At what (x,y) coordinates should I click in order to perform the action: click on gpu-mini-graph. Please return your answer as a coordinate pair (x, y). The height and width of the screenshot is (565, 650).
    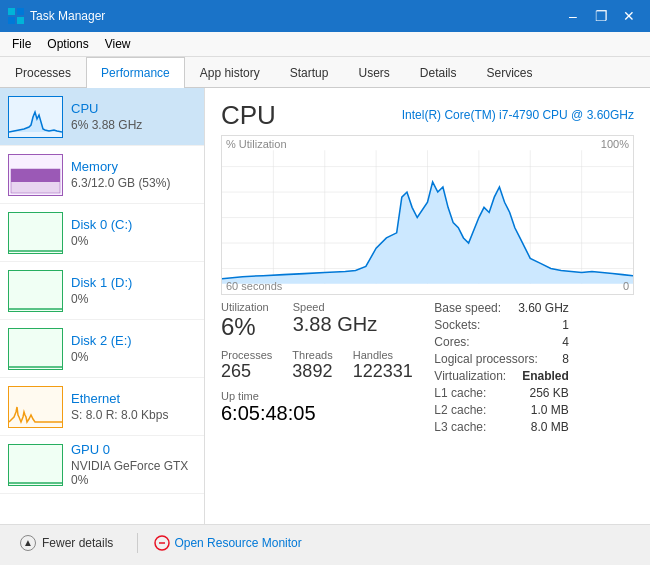
    Looking at the image, I should click on (36, 465).